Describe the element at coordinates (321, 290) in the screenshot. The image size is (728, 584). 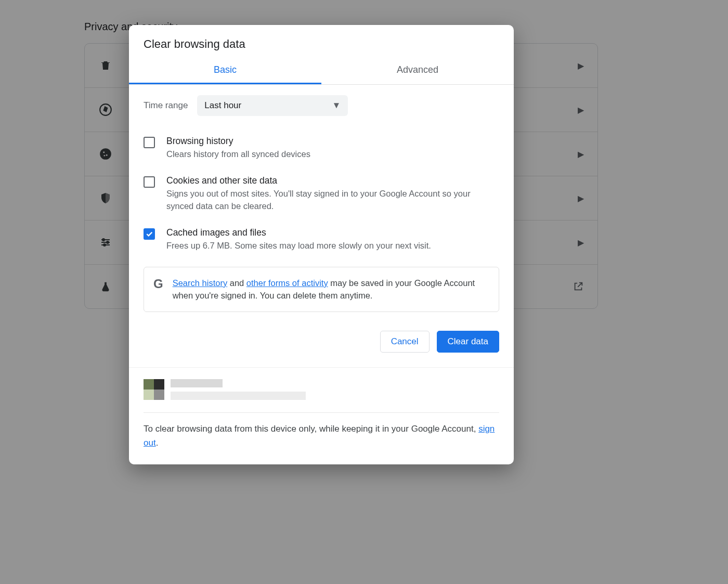
I see `activity-info-box: G Search history and other forms of acti…` at that location.